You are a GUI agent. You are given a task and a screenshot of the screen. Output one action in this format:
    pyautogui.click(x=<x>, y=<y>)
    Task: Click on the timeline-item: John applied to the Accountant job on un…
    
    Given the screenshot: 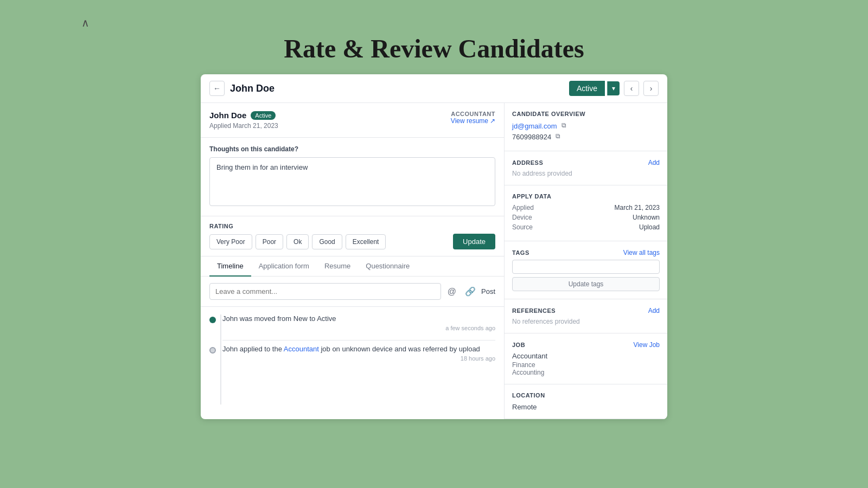 What is the action you would take?
    pyautogui.click(x=353, y=354)
    